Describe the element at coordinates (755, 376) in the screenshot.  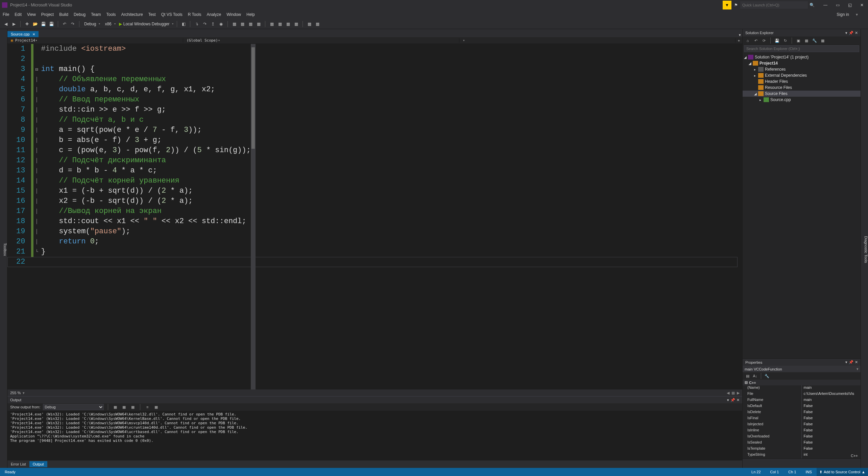
I see `prop-alpha-icon: A↓` at that location.